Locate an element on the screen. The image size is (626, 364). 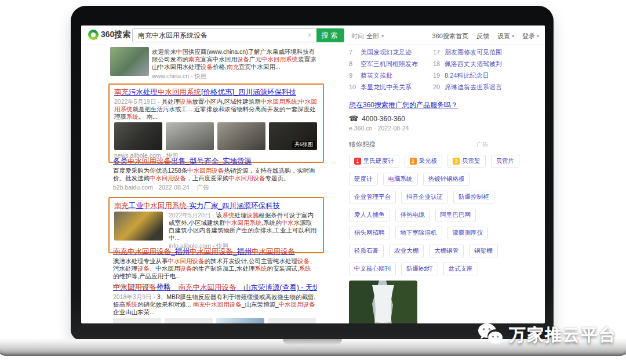
related-search-tag: 大棚钢管 is located at coordinates (446, 251).